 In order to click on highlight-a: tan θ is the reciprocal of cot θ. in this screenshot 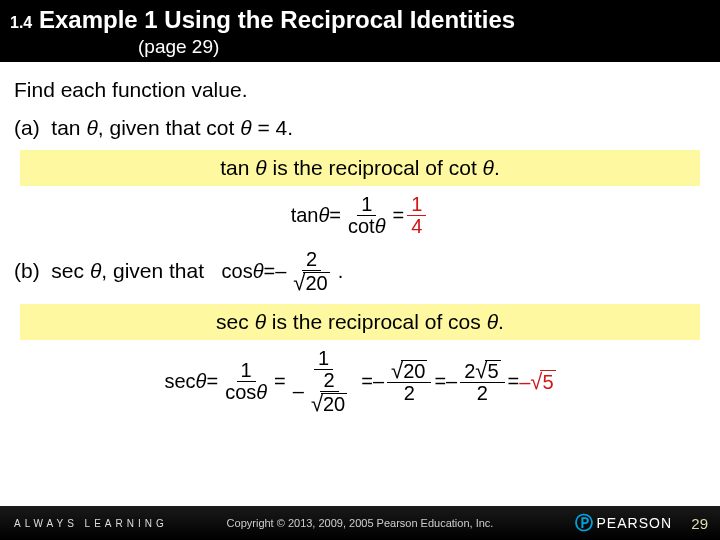, I will do `click(360, 168)`.